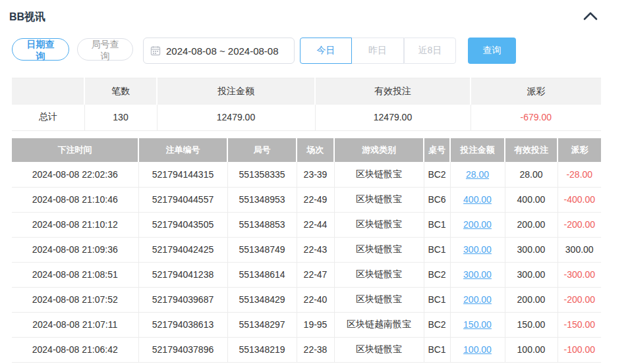 This screenshot has width=630, height=364. Describe the element at coordinates (262, 174) in the screenshot. I see `cell-round-id: 551358335` at that location.